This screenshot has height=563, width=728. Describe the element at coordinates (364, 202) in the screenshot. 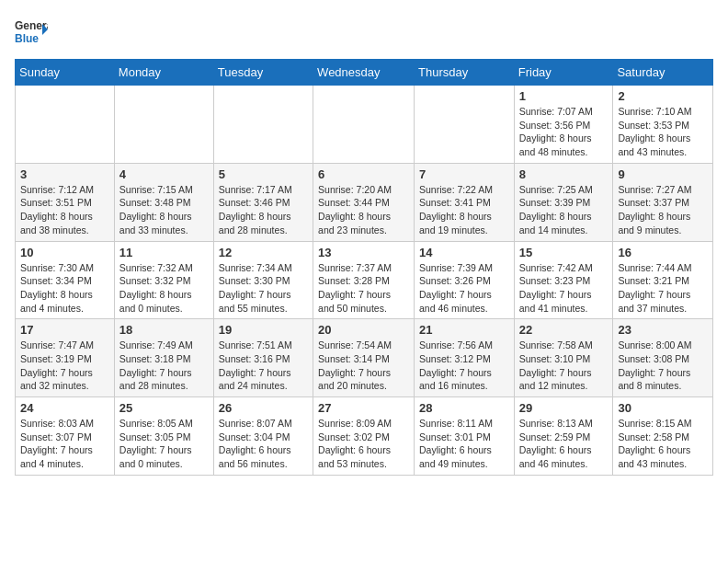

I see `calendar-week-2: 3Sunrise: 7:12 AM Sunset: 3:51 PM Daylig…` at that location.